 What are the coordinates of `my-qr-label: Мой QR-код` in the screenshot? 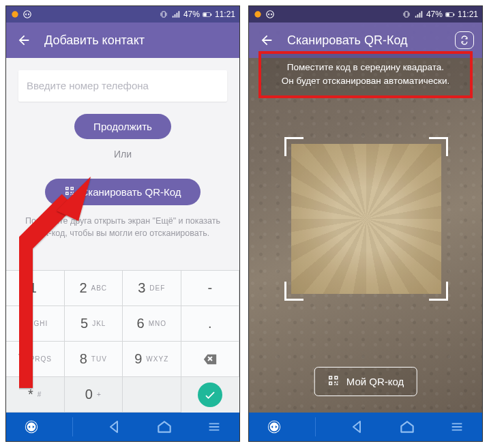 It's located at (375, 382).